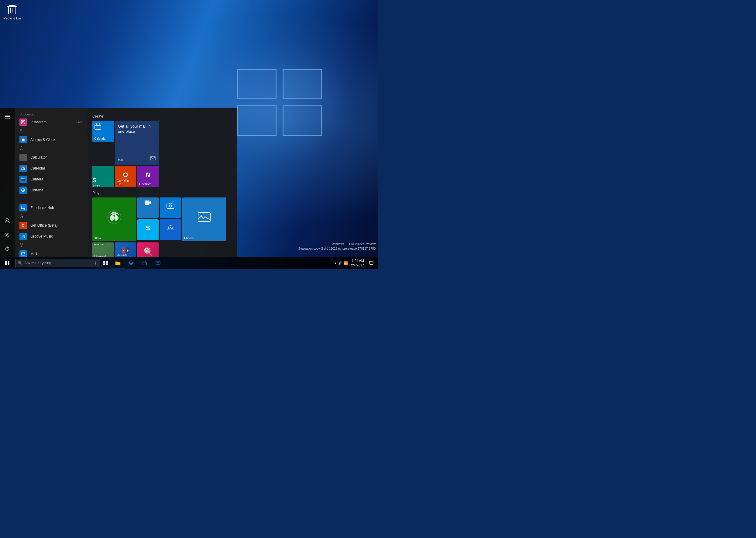  What do you see at coordinates (144, 263) in the screenshot?
I see `taskbar-store` at bounding box center [144, 263].